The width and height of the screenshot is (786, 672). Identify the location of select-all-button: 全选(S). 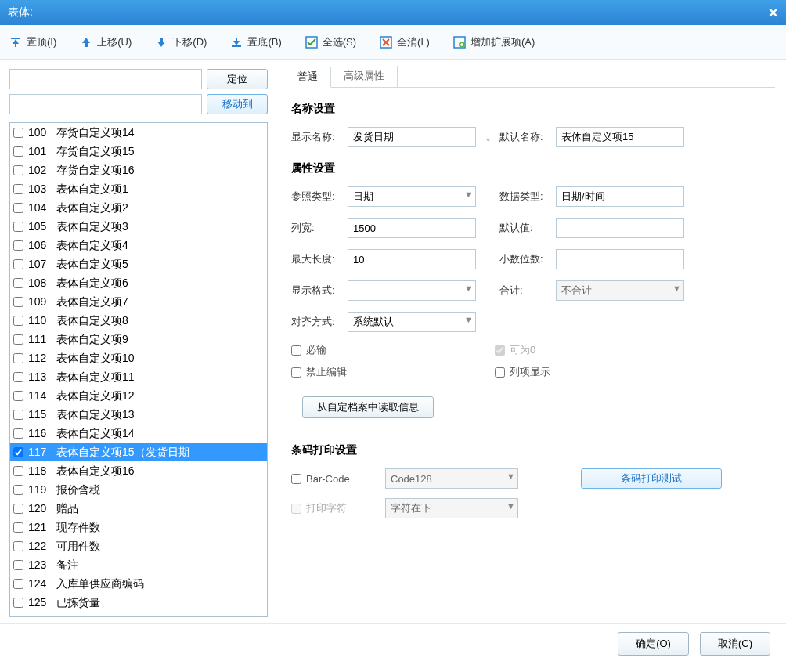
(330, 42).